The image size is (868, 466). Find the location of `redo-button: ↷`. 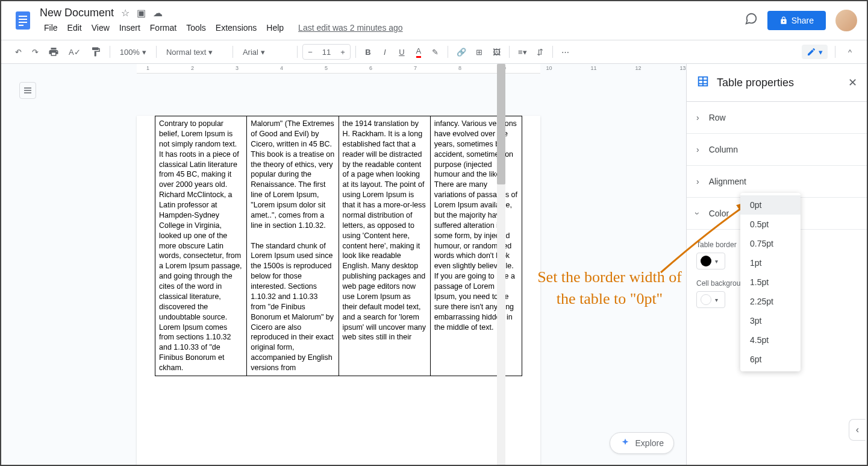

redo-button: ↷ is located at coordinates (35, 52).